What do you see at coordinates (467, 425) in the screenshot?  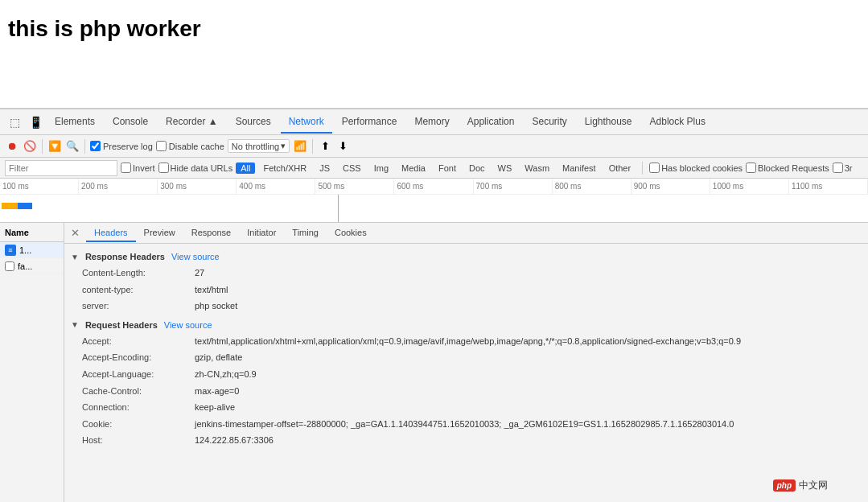 I see `header-row-cookie: Cookie: jenkins-timestamper-offset=-2880…` at bounding box center [467, 425].